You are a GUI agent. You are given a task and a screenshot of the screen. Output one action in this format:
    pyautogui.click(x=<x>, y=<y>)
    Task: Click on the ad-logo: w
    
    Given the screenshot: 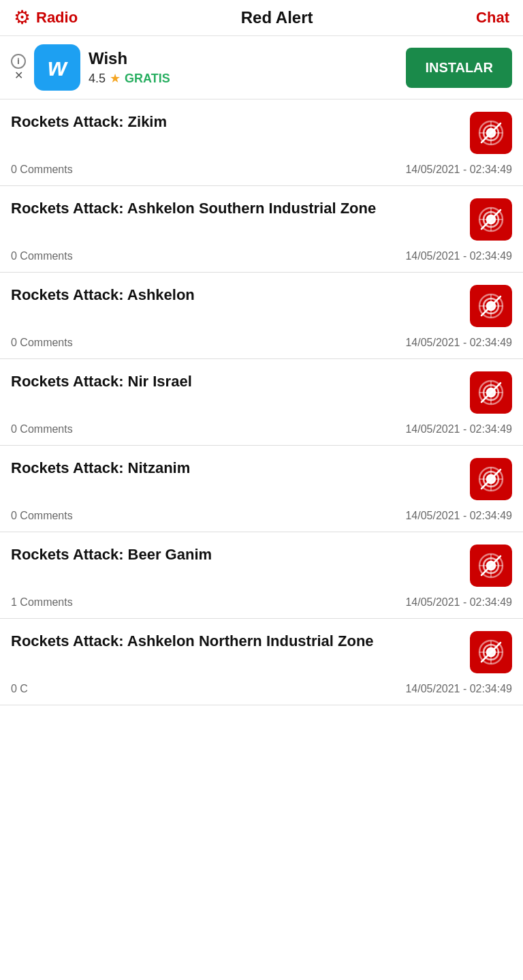 What is the action you would take?
    pyautogui.click(x=57, y=67)
    